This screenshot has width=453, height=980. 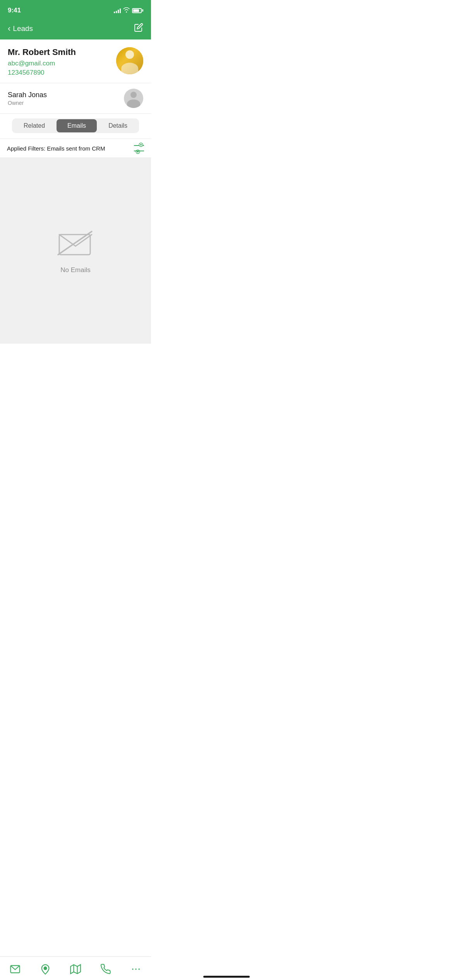 What do you see at coordinates (23, 29) in the screenshot?
I see `back-label: Leads` at bounding box center [23, 29].